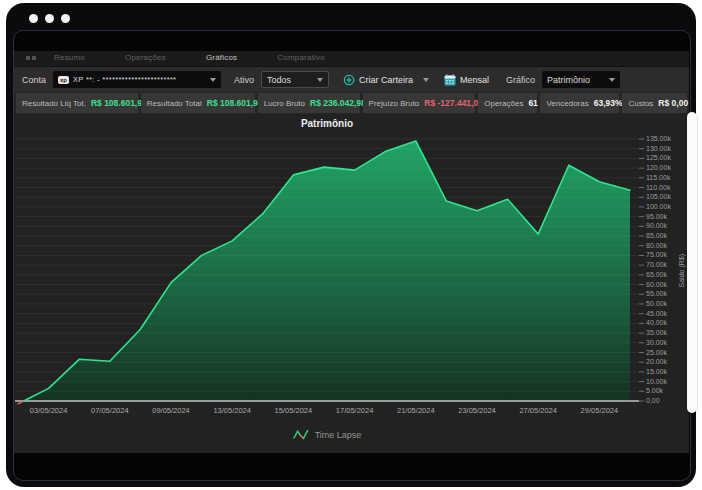  Describe the element at coordinates (640, 104) in the screenshot. I see `stat-label: Custos` at that location.